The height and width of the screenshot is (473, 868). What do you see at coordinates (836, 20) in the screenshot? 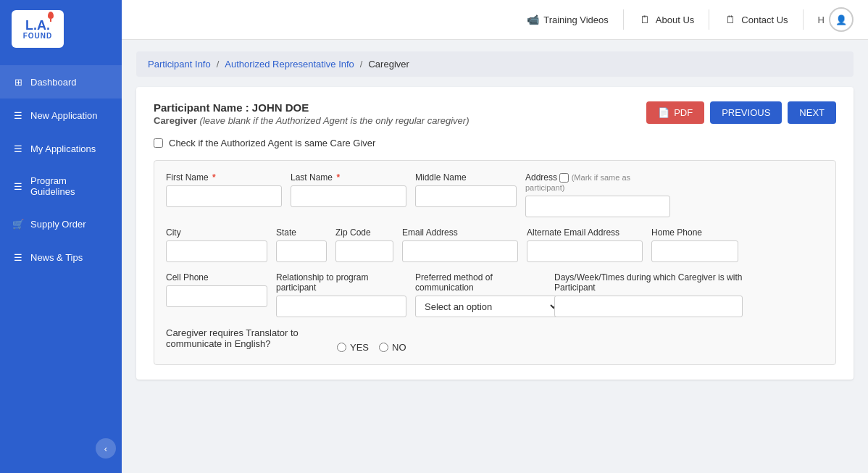
I see `user-menu: H 👤` at bounding box center [836, 20].